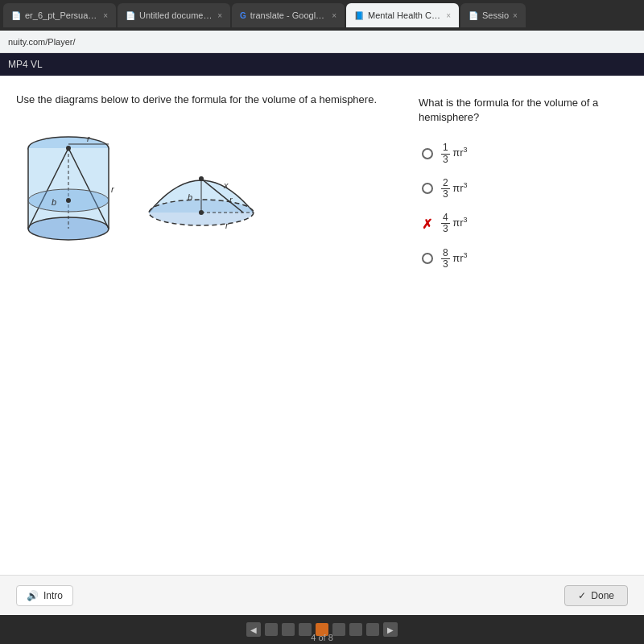  What do you see at coordinates (454, 259) in the screenshot?
I see `answer-label-4: 8 3 πr3` at bounding box center [454, 259].